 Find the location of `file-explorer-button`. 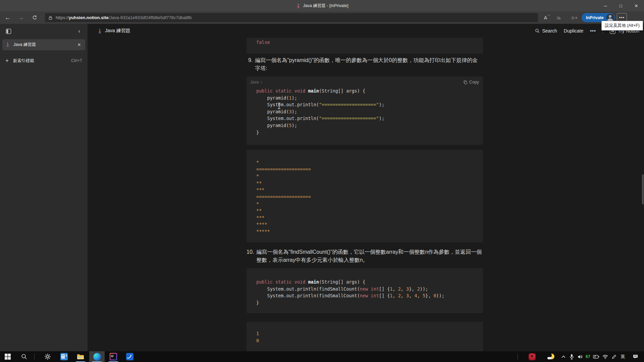

file-explorer-button is located at coordinates (80, 357).